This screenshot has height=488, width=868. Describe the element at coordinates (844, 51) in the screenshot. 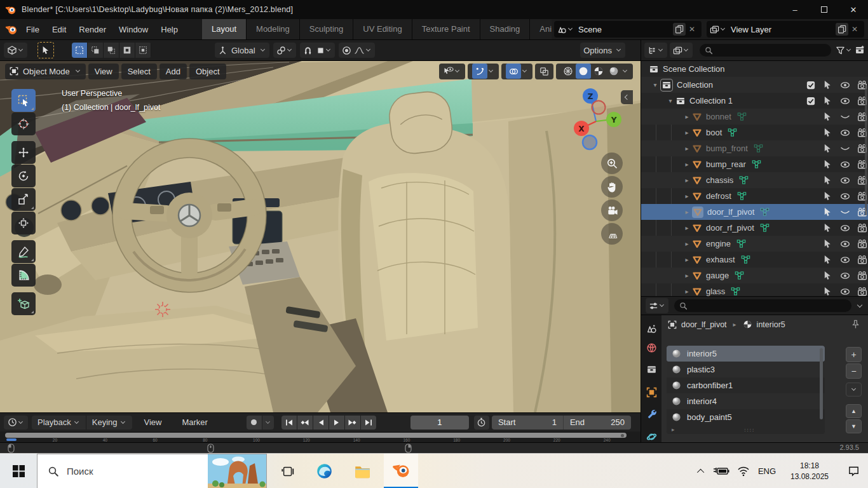

I see `outliner-filter-dropdown` at that location.